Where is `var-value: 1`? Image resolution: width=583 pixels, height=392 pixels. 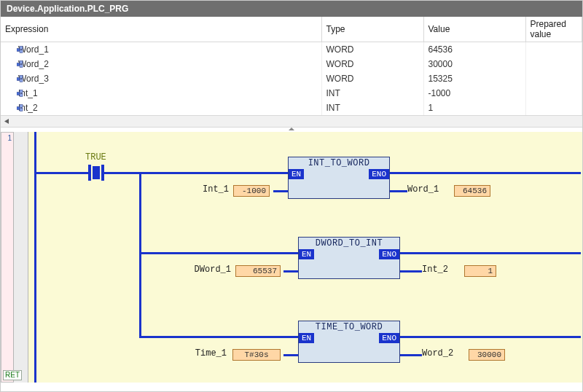 var-value: 1 is located at coordinates (474, 108).